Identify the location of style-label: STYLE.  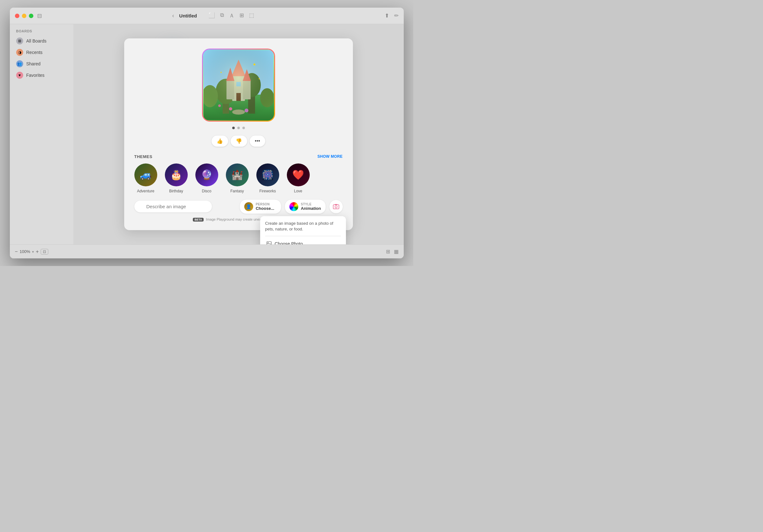
(306, 204).